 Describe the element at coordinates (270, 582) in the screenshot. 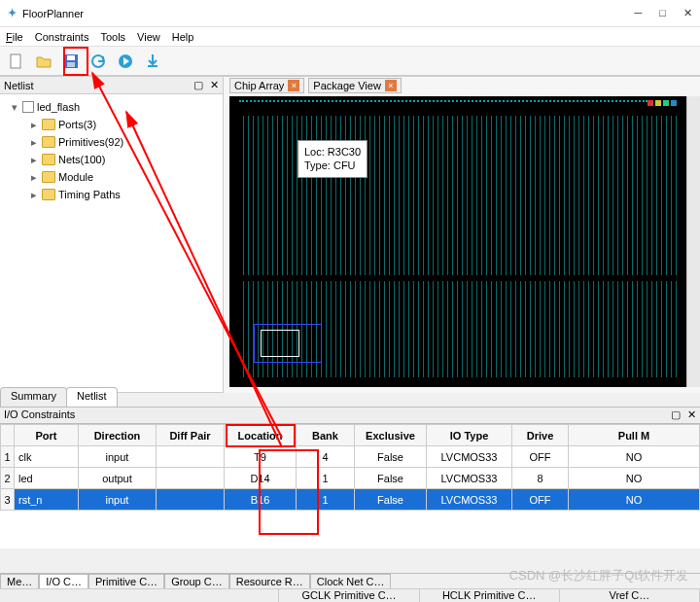

I see `btab-resource: Resource R…` at that location.